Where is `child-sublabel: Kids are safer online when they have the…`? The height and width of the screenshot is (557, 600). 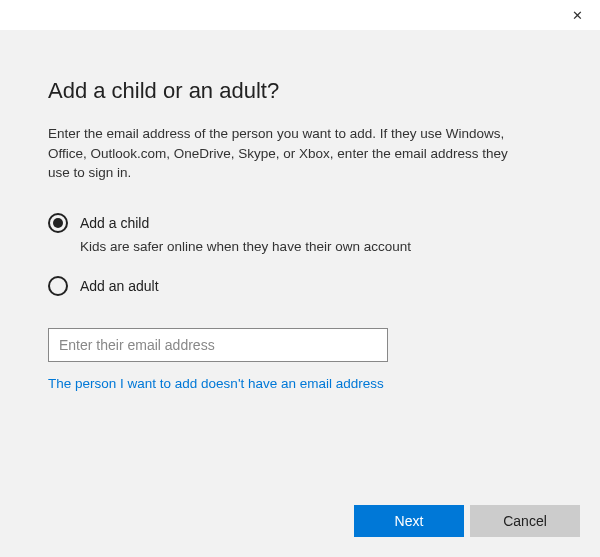
child-sublabel: Kids are safer online when they have the… is located at coordinates (316, 246).